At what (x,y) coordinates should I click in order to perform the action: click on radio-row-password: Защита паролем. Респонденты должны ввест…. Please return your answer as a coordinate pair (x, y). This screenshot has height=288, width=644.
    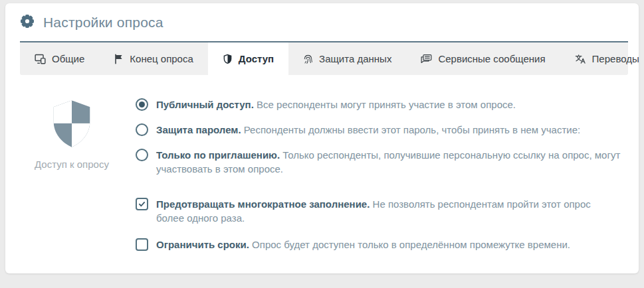
    Looking at the image, I should click on (378, 130).